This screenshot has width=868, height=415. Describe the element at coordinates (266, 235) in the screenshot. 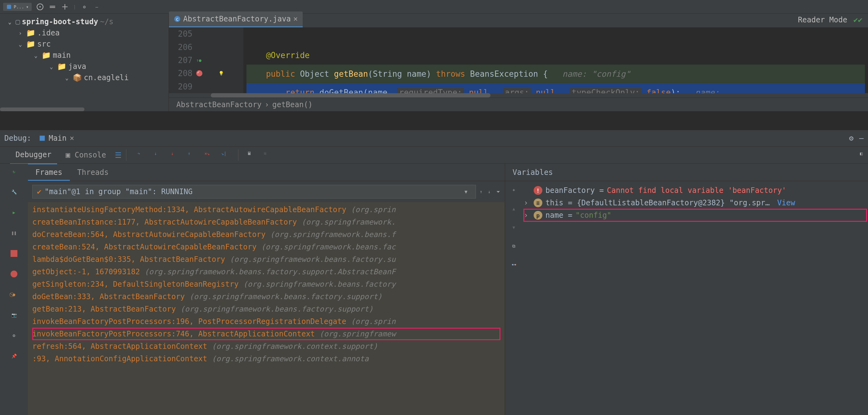

I see `stack-frame: doCreateBean:564, AbstractAutowireCapabl…` at that location.